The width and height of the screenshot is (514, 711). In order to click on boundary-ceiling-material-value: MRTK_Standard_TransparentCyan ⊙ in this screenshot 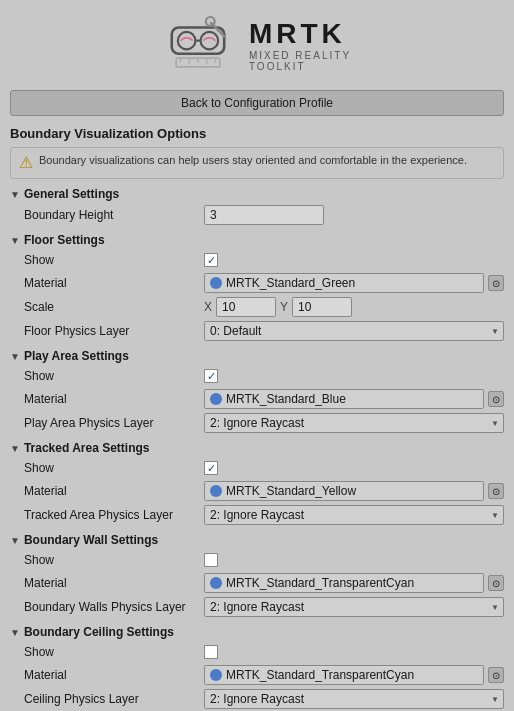, I will do `click(354, 675)`.